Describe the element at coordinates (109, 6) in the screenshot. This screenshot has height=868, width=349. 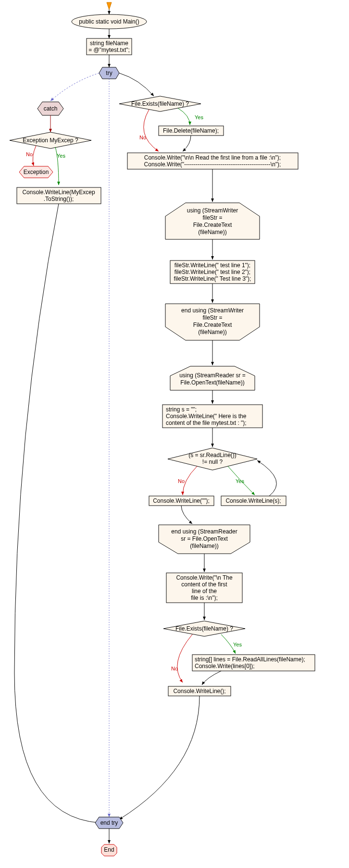
I see `start-icon` at that location.